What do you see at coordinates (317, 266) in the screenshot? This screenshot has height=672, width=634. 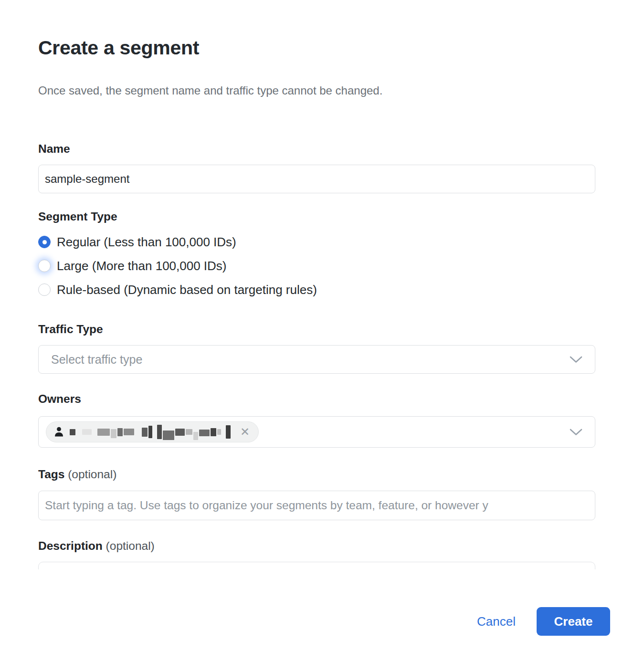 I see `segment-type-radio-group: Regular (Less than 100,000 IDs) Large (M…` at bounding box center [317, 266].